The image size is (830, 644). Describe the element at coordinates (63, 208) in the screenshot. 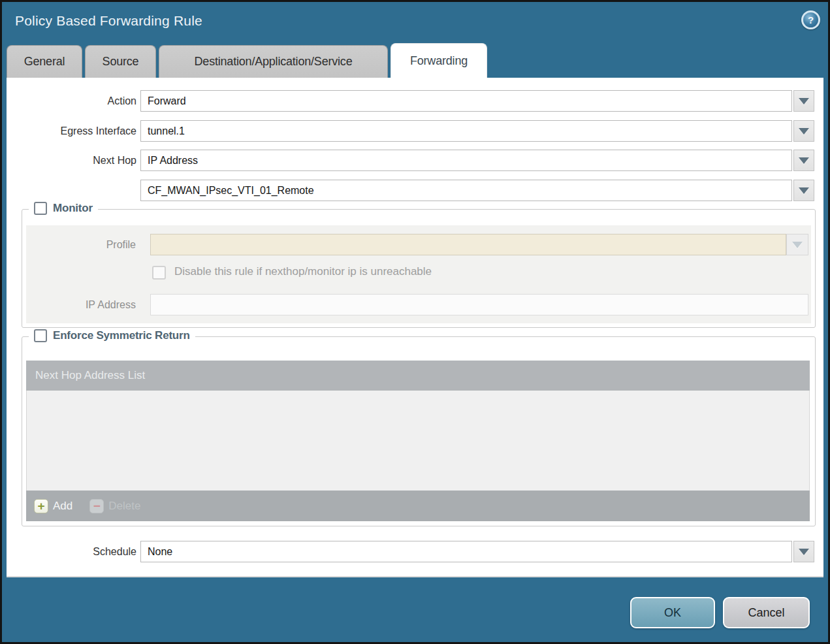

I see `monitor-legend: Monitor` at that location.